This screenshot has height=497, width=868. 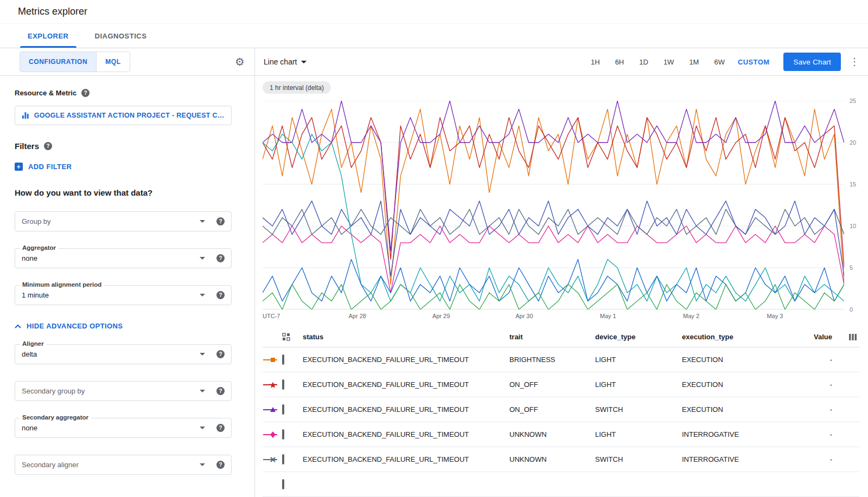 What do you see at coordinates (280, 62) in the screenshot?
I see `chart-type-label: Line chart` at bounding box center [280, 62].